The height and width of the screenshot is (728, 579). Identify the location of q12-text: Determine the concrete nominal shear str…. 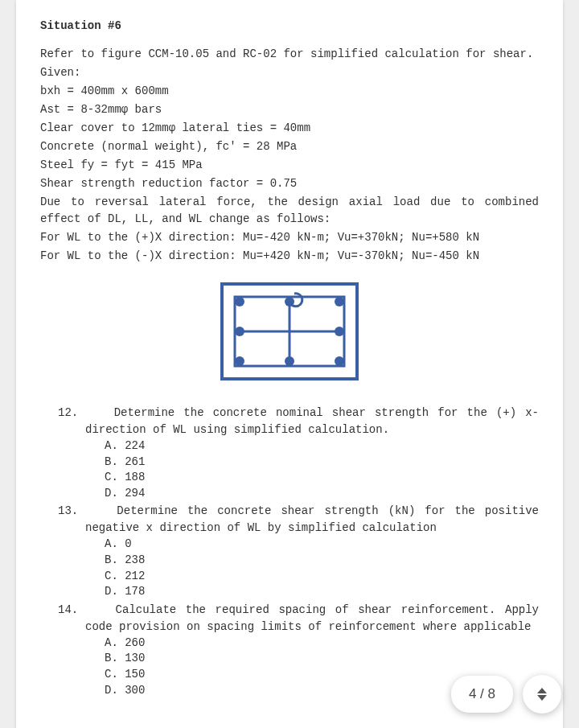
(312, 422).